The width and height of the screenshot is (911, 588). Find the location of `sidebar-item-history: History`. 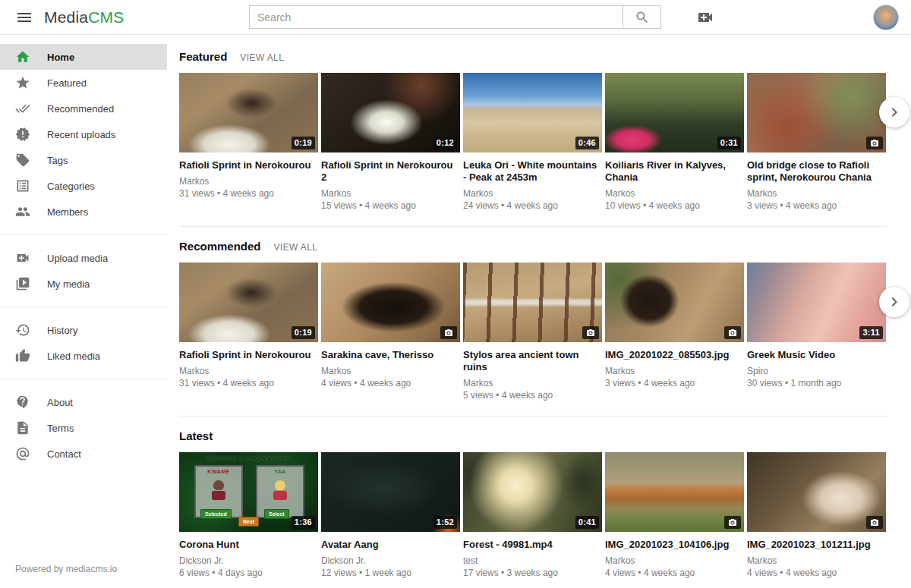

sidebar-item-history: History is located at coordinates (84, 330).